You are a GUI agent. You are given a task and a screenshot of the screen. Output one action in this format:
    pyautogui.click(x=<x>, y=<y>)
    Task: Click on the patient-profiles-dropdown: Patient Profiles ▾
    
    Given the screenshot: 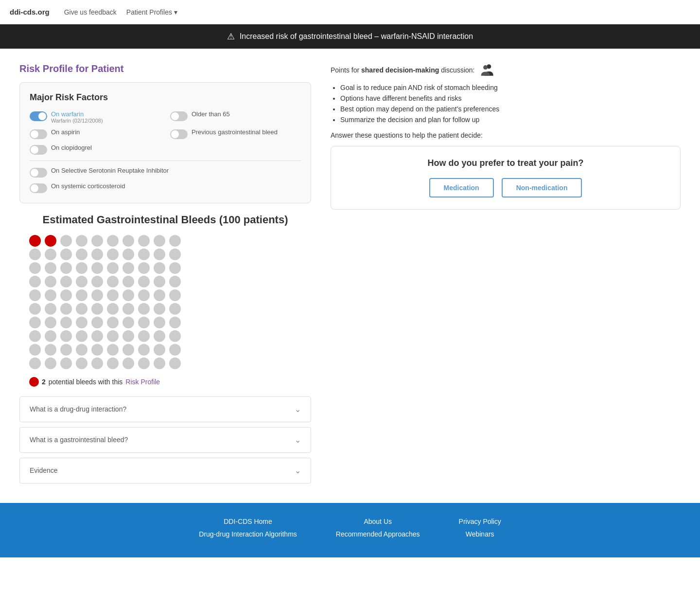 What is the action you would take?
    pyautogui.click(x=152, y=12)
    